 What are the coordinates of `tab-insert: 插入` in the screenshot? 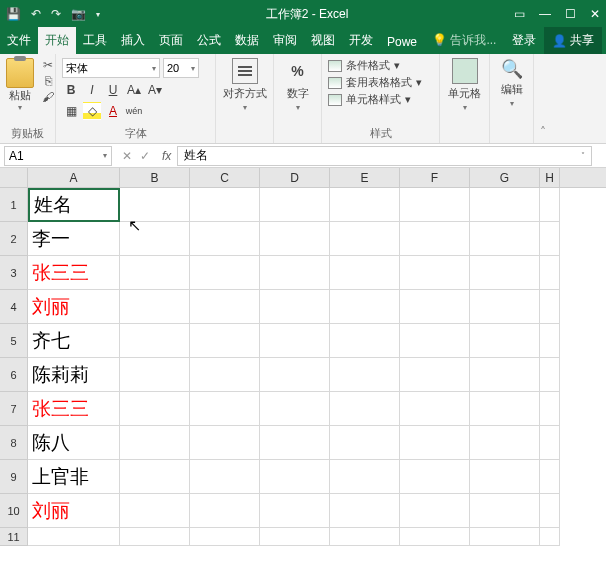 It's located at (133, 40).